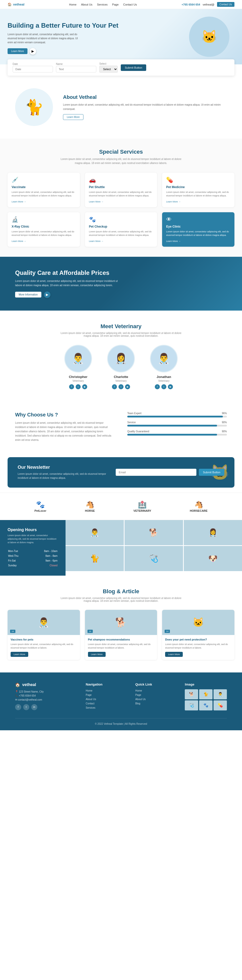  I want to click on footer-quicklink-link: Page, so click(156, 695).